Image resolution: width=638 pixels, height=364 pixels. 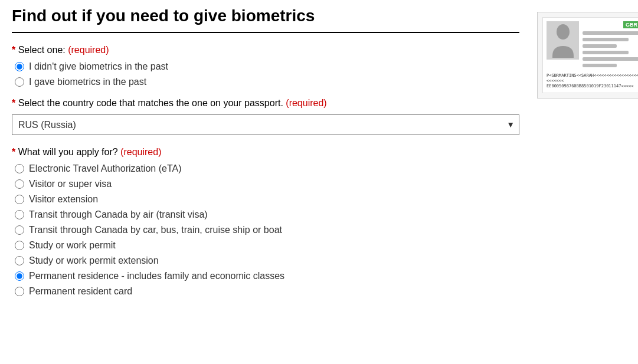 What do you see at coordinates (267, 67) in the screenshot?
I see `bio-no-option: I didn't give biometrics in the past` at bounding box center [267, 67].